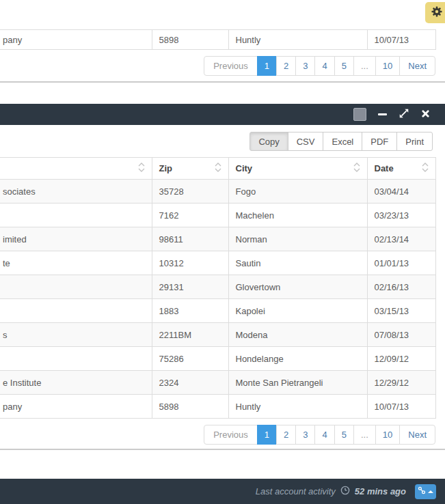 This screenshot has height=504, width=445. What do you see at coordinates (217, 216) in the screenshot?
I see `table-row: 7162 Machelen 03/23/13` at bounding box center [217, 216].